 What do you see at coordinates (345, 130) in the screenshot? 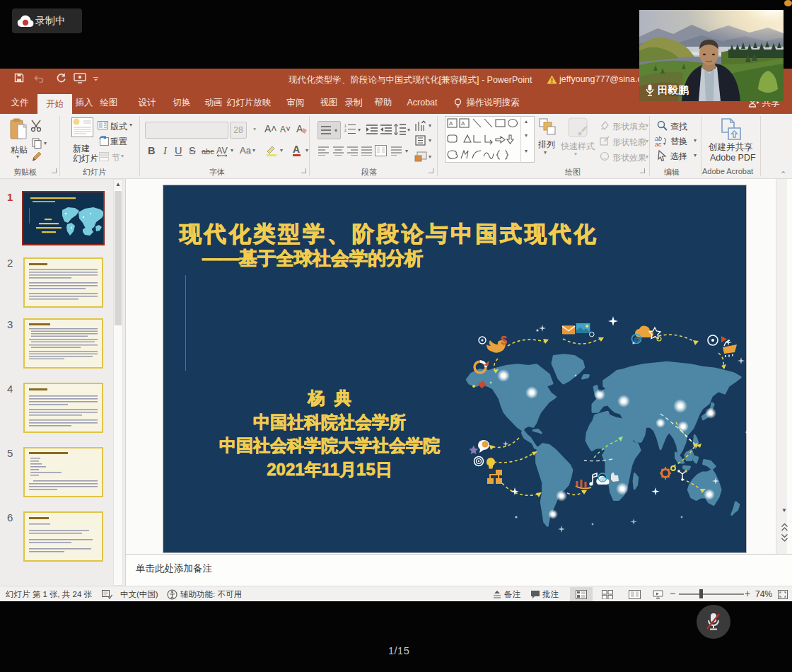
I see `svg-text: 2` at bounding box center [345, 130].